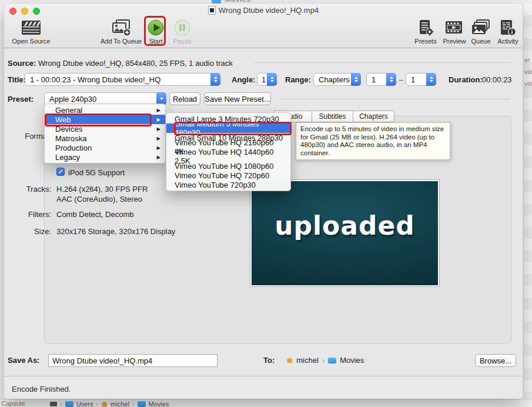 The width and height of the screenshot is (532, 407). What do you see at coordinates (508, 32) in the screenshot?
I see `activity-button: Activity` at bounding box center [508, 32].